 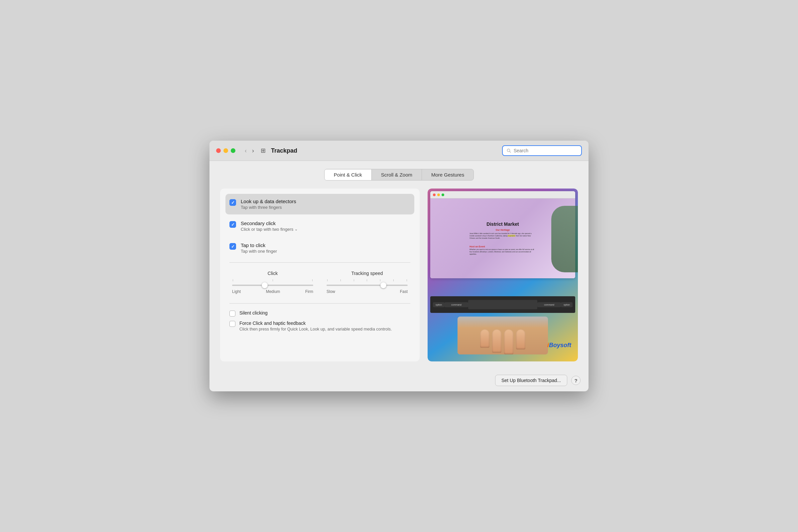 What do you see at coordinates (232, 314) in the screenshot?
I see `silent-clicking-checkbox` at bounding box center [232, 314].